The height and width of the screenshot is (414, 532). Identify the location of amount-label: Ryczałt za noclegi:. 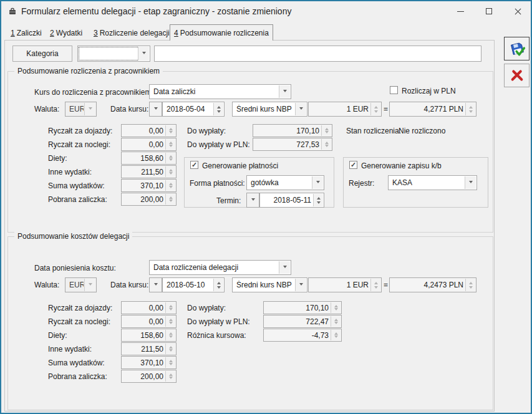
(79, 322).